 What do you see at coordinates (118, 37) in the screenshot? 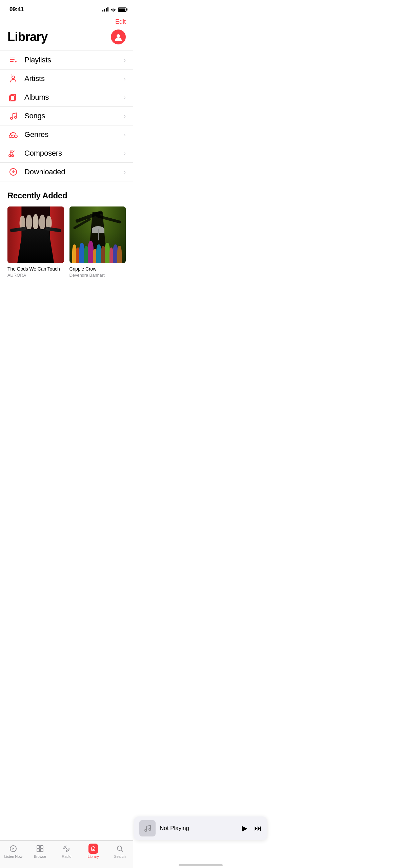
I see `avatar-icon` at bounding box center [118, 37].